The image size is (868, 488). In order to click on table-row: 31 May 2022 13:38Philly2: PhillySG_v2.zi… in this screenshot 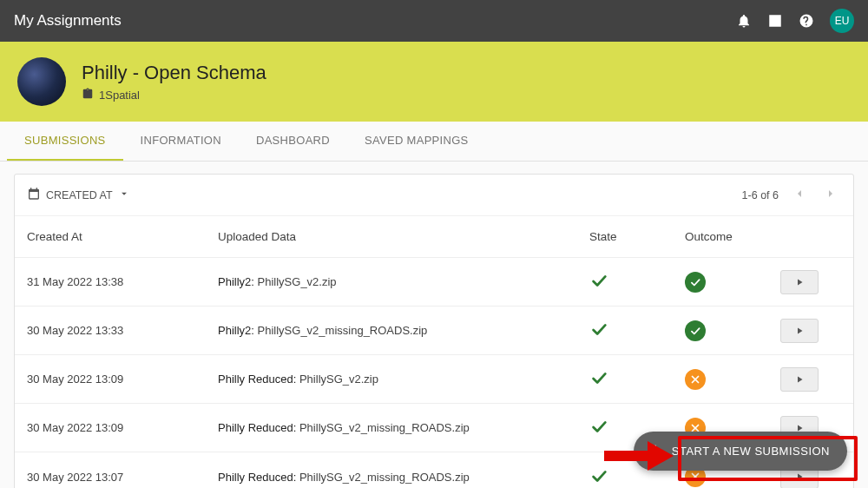, I will do `click(434, 282)`.